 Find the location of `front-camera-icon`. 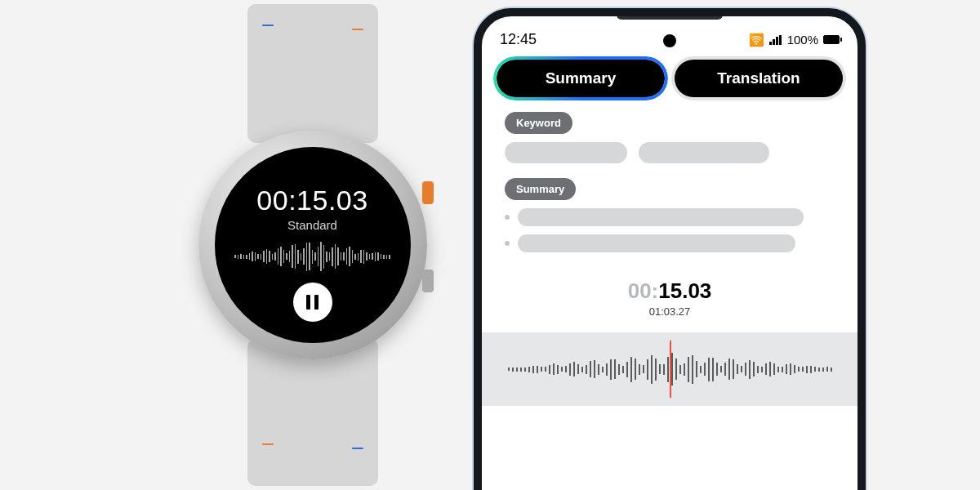

front-camera-icon is located at coordinates (670, 41).